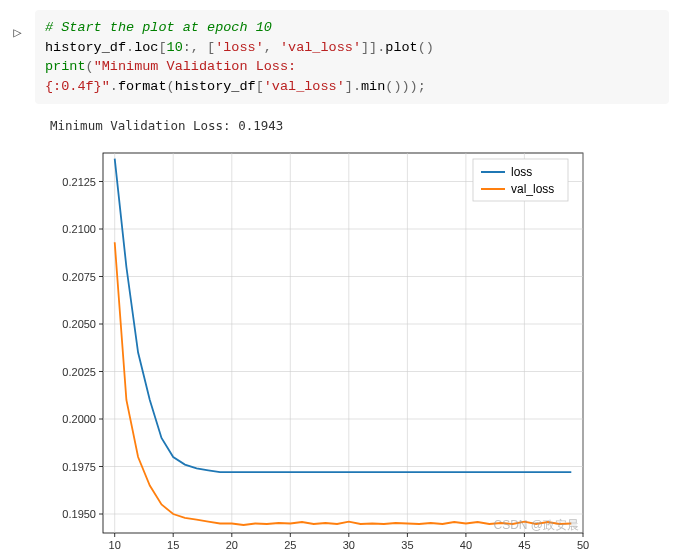 Image resolution: width=679 pixels, height=552 pixels. Describe the element at coordinates (173, 545) in the screenshot. I see `svg-text: 15` at that location.